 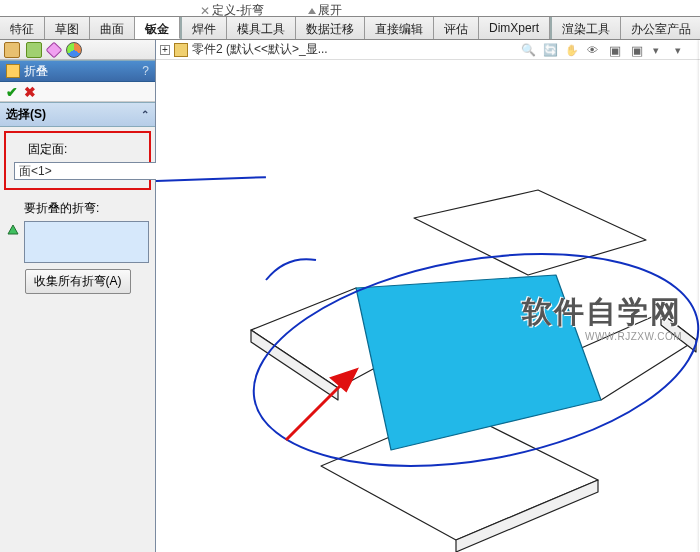 I want to click on shade-icon, so click(x=638, y=50).